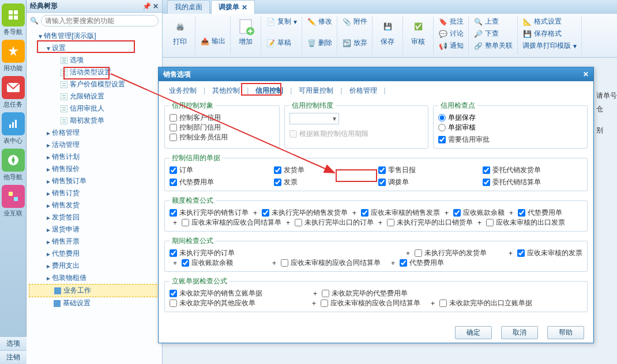 The height and width of the screenshot is (364, 617). Describe the element at coordinates (13, 357) in the screenshot. I see `bottom-tab-logout: 注销` at that location.